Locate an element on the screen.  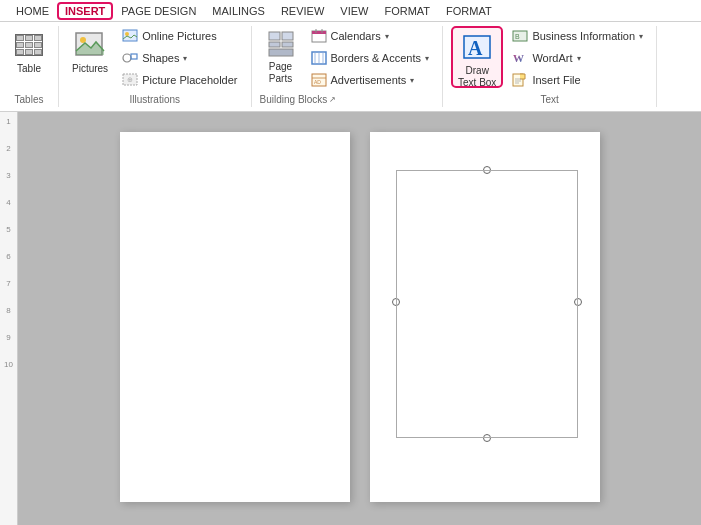
online-pictures-button: Online Pictures is located at coordinates (180, 36).